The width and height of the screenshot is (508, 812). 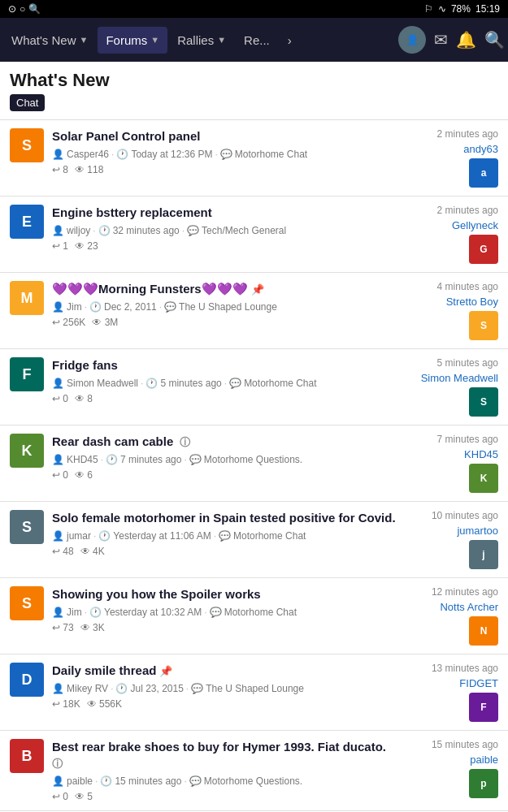 What do you see at coordinates (484, 631) in the screenshot?
I see `last-user-avatar: N` at bounding box center [484, 631].